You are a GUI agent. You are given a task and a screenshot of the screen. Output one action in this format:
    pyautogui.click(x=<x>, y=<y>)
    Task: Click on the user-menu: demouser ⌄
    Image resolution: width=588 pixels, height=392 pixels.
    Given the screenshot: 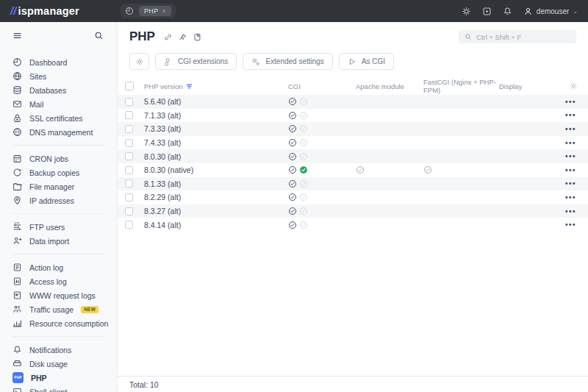 What is the action you would take?
    pyautogui.click(x=551, y=12)
    